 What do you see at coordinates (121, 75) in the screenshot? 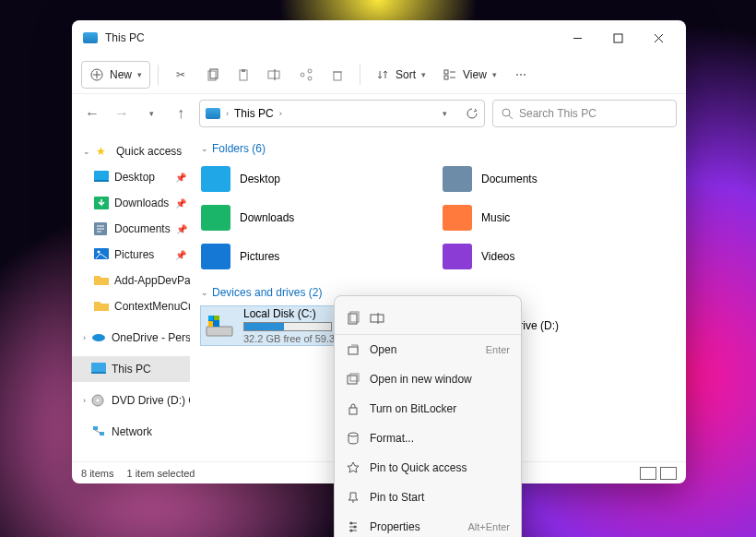
I see `new-label: New` at bounding box center [121, 75].